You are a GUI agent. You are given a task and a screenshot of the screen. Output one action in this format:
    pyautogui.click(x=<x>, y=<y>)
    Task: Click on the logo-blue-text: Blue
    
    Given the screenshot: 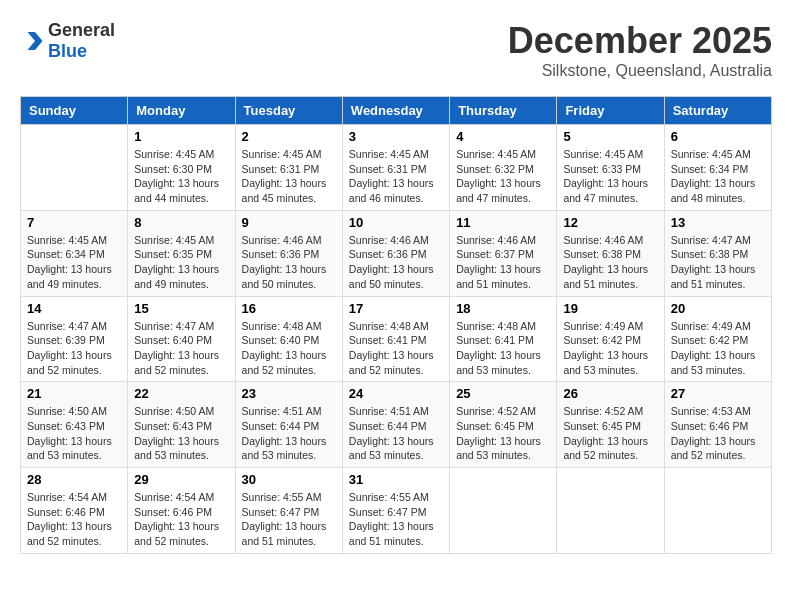 What is the action you would take?
    pyautogui.click(x=68, y=51)
    